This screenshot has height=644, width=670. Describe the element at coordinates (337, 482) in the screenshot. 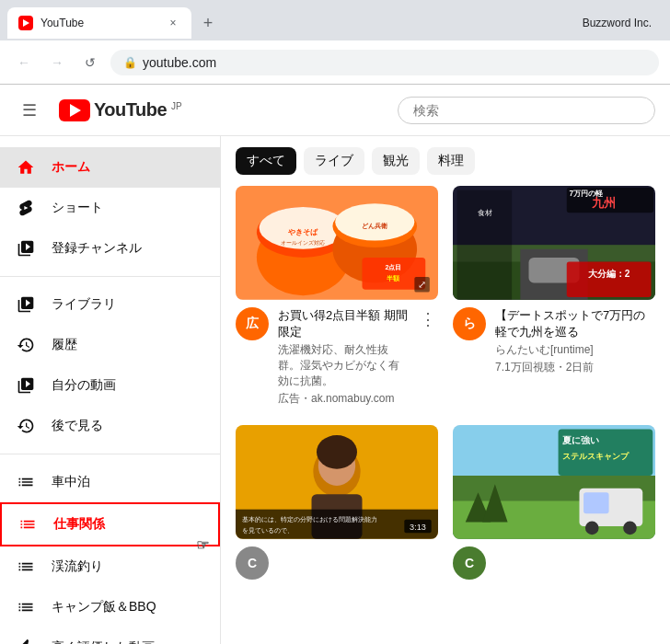

I see `woman-thumb-svg: 基本的には、特定の分野における問題解決能力 を見ているので、 3:13` at that location.